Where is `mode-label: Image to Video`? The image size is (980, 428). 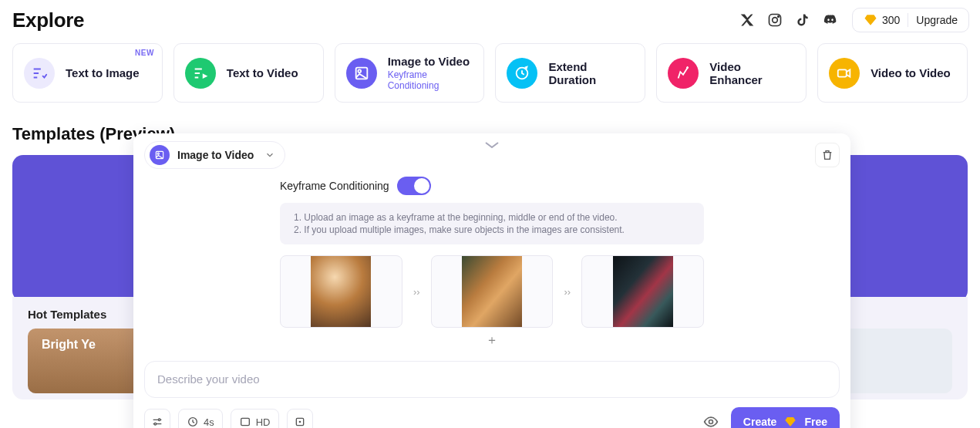 mode-label: Image to Video is located at coordinates (430, 62).